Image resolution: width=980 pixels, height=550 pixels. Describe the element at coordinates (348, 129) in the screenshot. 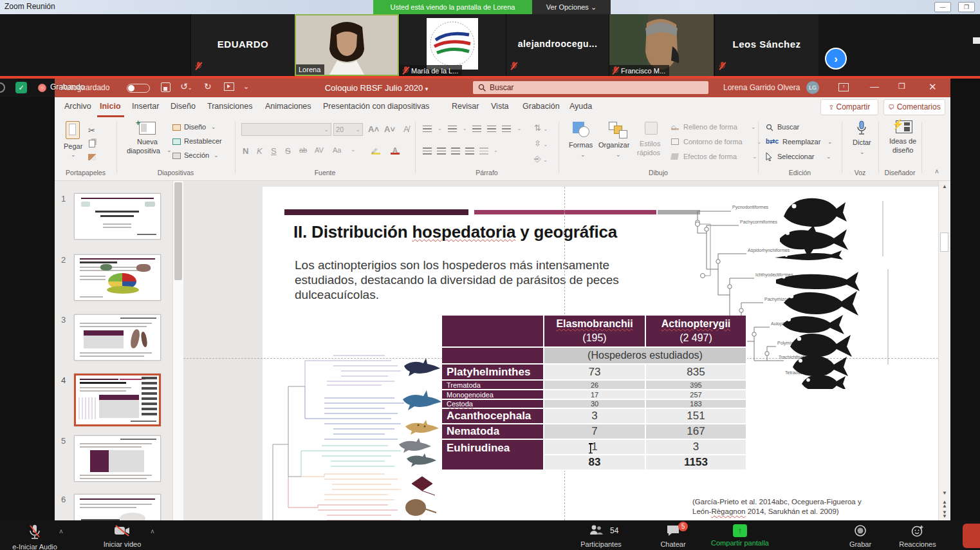

I see `font-size-combo: 20⌄` at that location.